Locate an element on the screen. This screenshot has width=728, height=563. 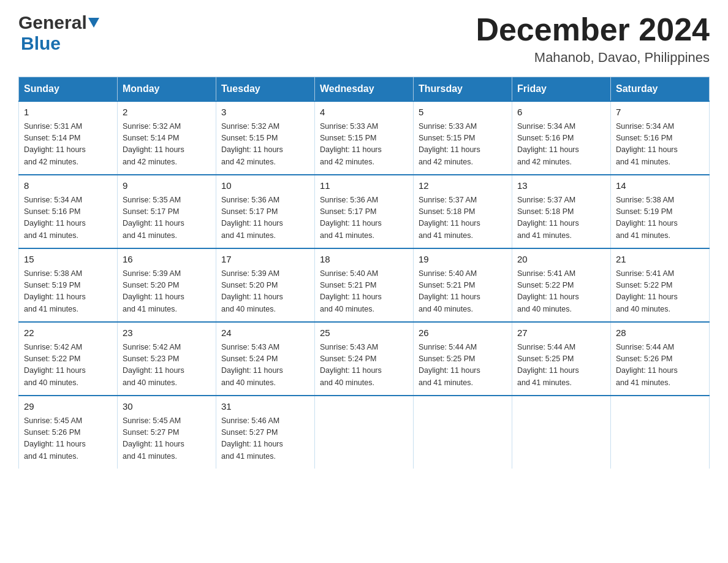
col-header-sunday: Sunday is located at coordinates (69, 90).